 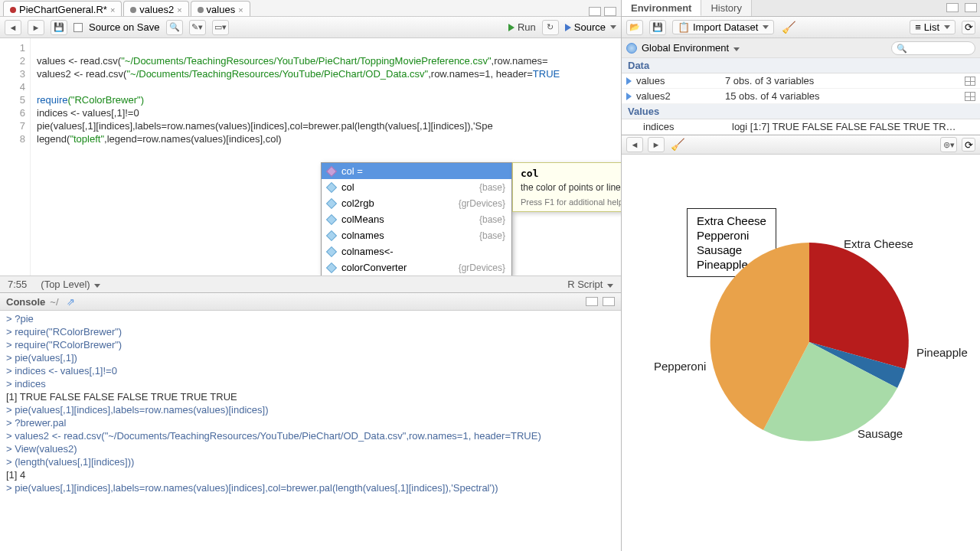 I want to click on plot-toolbar: ◄ ► 🧹 ⊚▾ ⟳, so click(x=801, y=145).